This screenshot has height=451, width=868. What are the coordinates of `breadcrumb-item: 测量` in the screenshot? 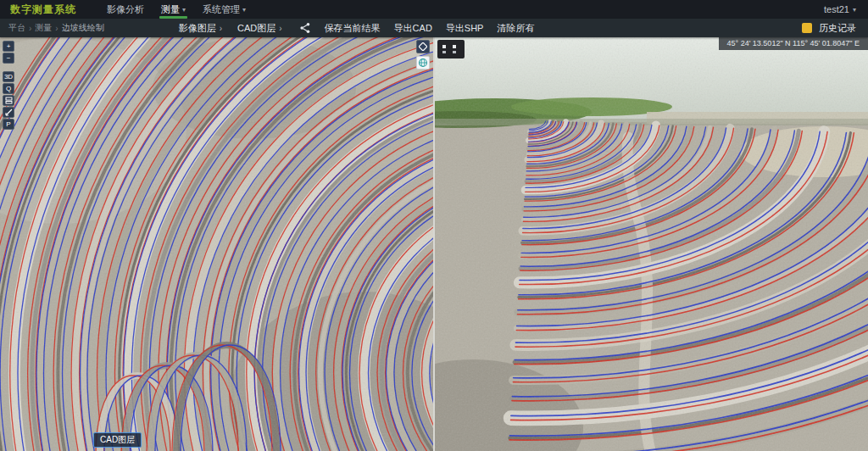 It's located at (43, 28).